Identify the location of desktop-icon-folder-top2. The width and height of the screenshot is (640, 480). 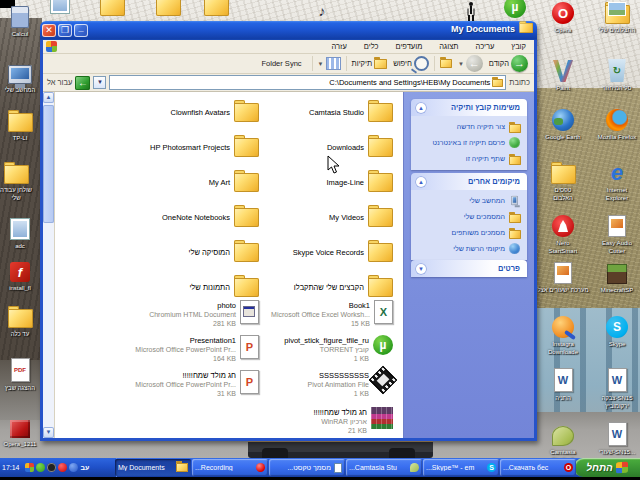
(168, 8).